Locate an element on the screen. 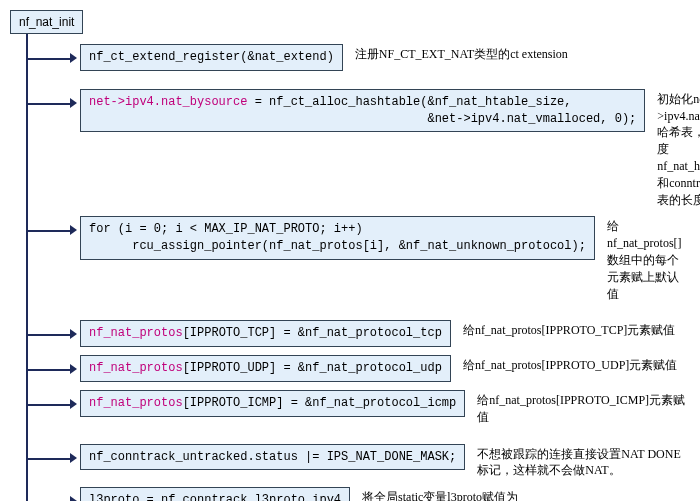 This screenshot has height=501, width=700. step-row: l3proto = nf_conntrack_l3proto_ipv4将全局st… is located at coordinates (368, 494).